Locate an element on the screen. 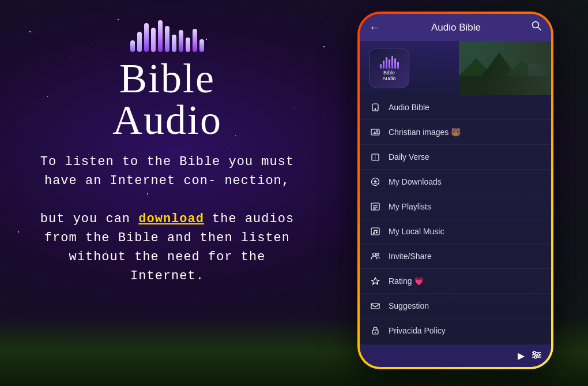  app-logo-icon: BibleAudio is located at coordinates (389, 68).